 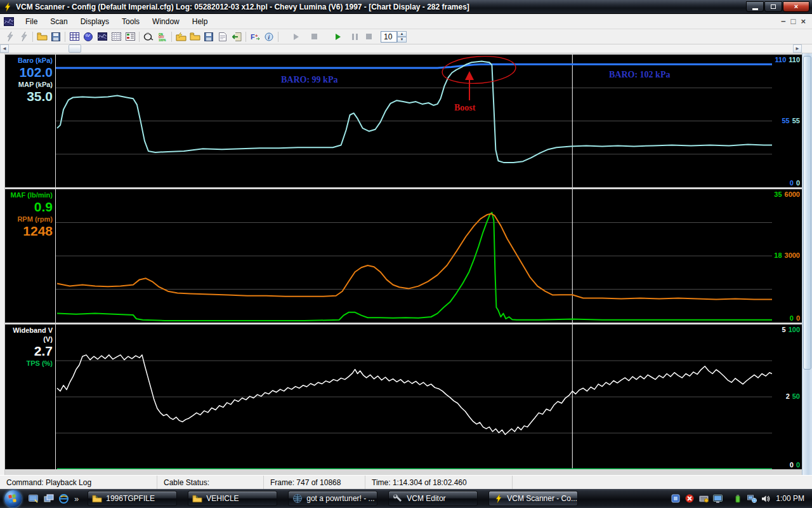 What do you see at coordinates (162, 37) in the screenshot?
I see `output-control-icon: ONOFF100%` at bounding box center [162, 37].